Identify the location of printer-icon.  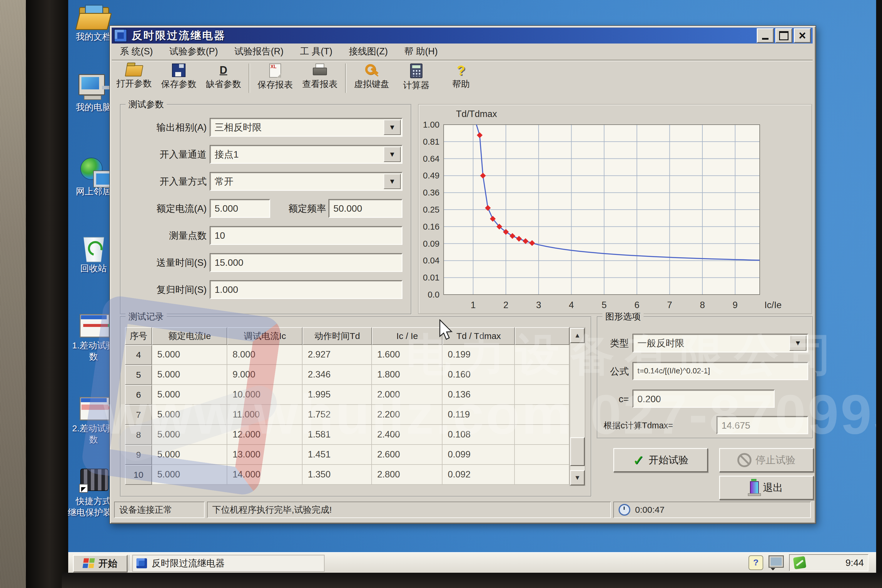
(320, 70).